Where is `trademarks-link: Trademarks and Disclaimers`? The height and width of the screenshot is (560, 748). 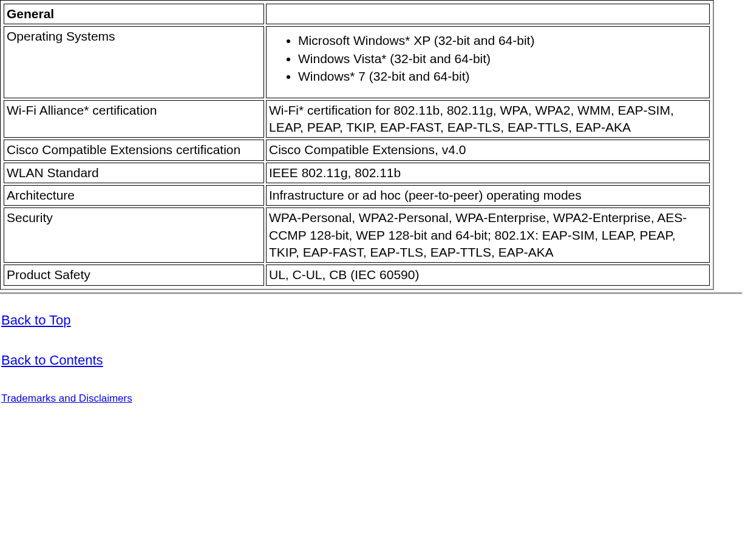
trademarks-link: Trademarks and Disclaimers is located at coordinates (67, 398).